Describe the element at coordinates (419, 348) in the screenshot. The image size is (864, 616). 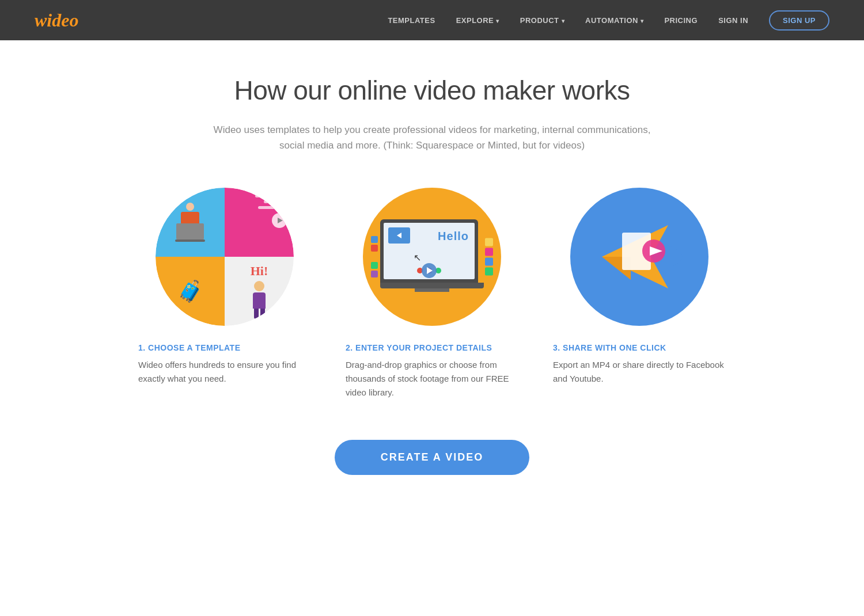
I see `step-2-title: 2. ENTER YOUR PROJECT DETAILS` at that location.